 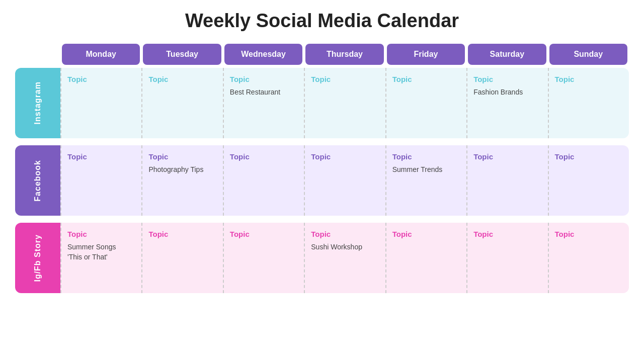 I want to click on header-row: MondayTuesdayWednesdayThursdayFridaySatu…, so click(x=322, y=54).